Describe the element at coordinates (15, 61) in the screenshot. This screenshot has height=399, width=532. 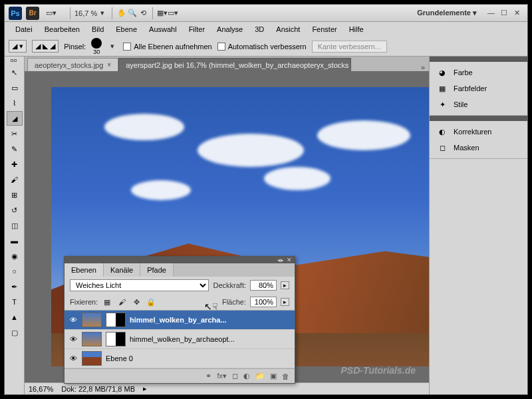
I see `toolbox-grip-icon` at that location.